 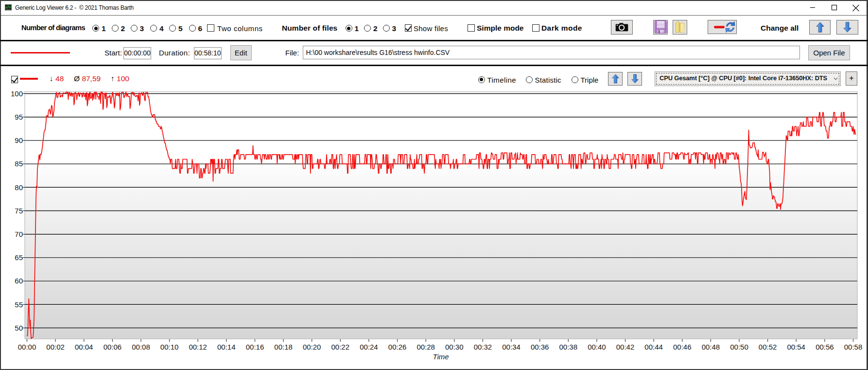 What do you see at coordinates (113, 347) in the screenshot?
I see `svg-text: 00:06` at bounding box center [113, 347].